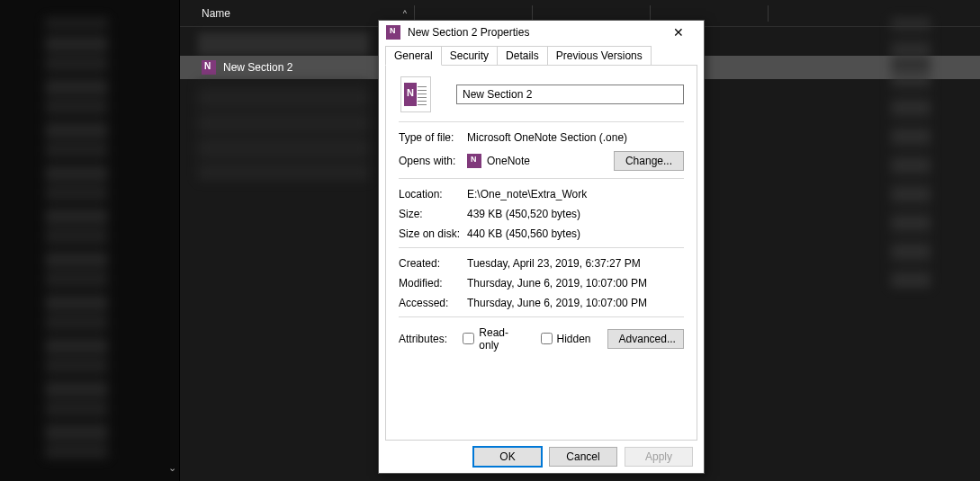  I want to click on dialog-titlebar: New Section 2 Properties ✕, so click(542, 32).